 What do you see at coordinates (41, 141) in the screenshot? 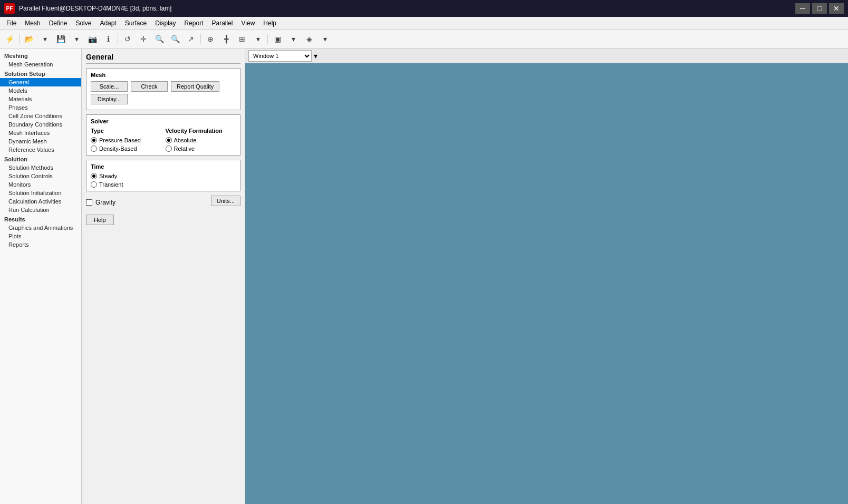
I see `sidebar-item-dynamic-mesh: Dynamic Mesh` at bounding box center [41, 141].